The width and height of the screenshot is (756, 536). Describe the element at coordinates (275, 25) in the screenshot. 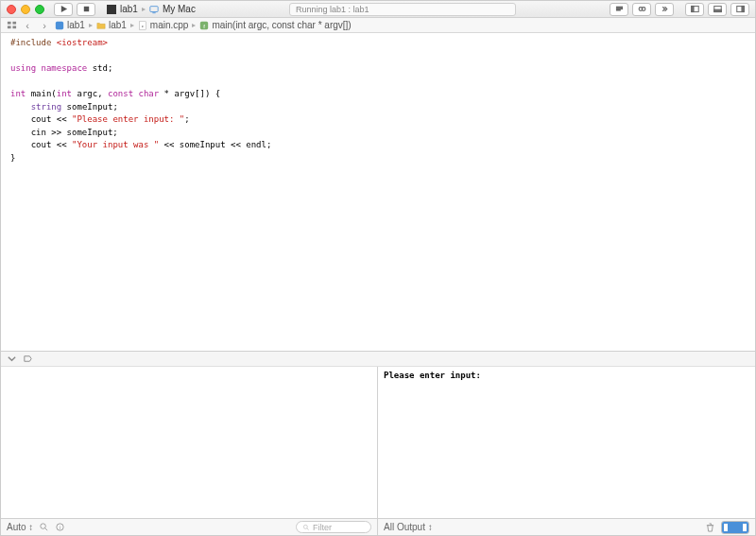

I see `jump-symbol: f main(int argc, const char * argv[])` at that location.